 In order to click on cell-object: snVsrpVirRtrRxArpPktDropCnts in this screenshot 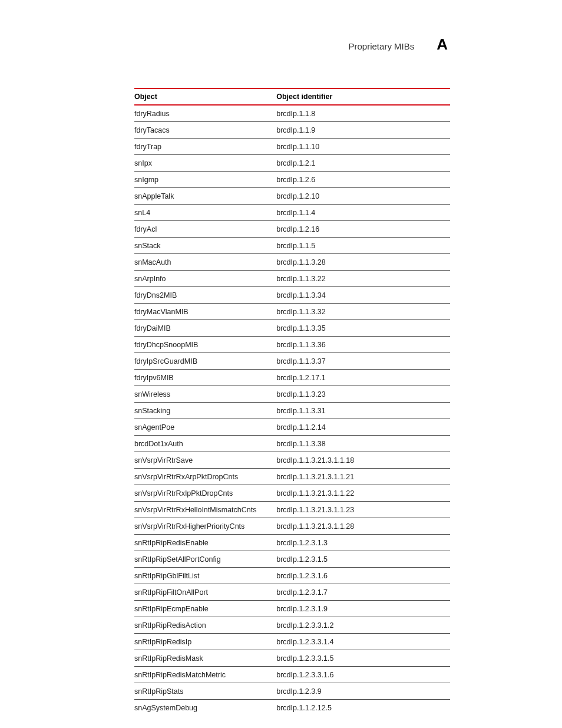, I will do `click(205, 477)`.